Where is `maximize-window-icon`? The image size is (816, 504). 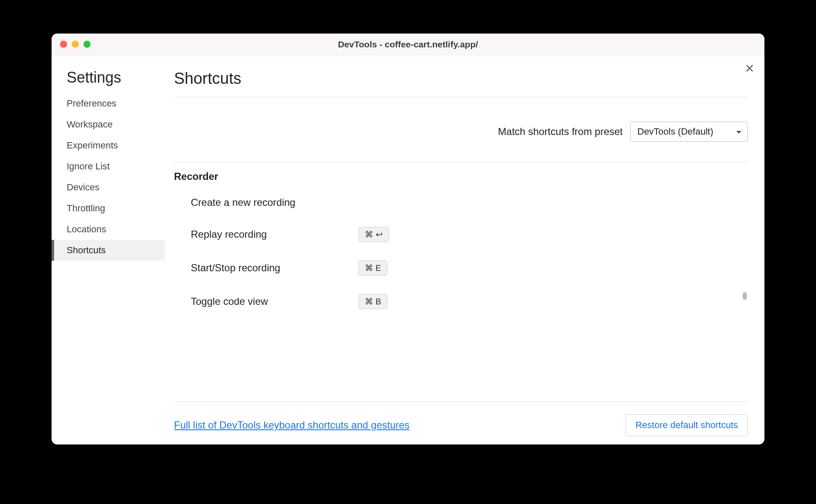 maximize-window-icon is located at coordinates (87, 44).